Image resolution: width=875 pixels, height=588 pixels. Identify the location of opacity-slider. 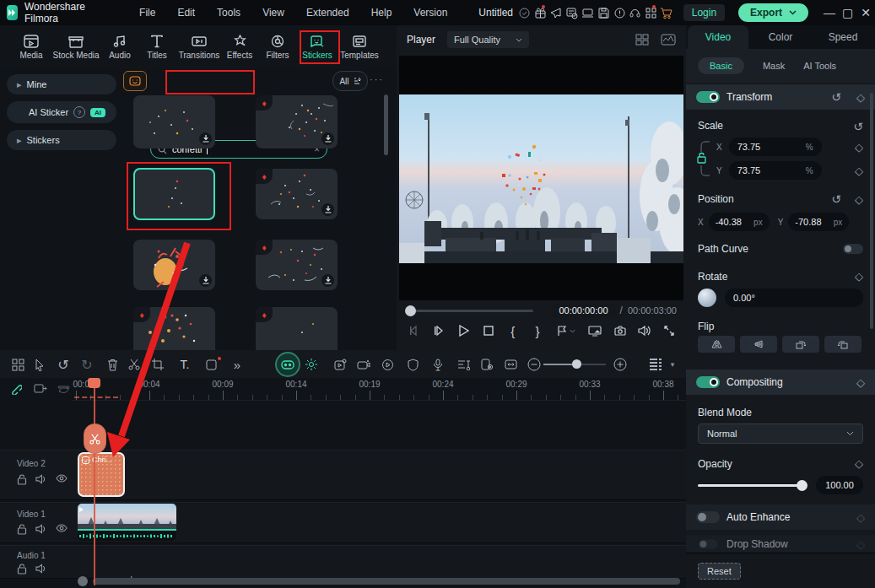
(752, 486).